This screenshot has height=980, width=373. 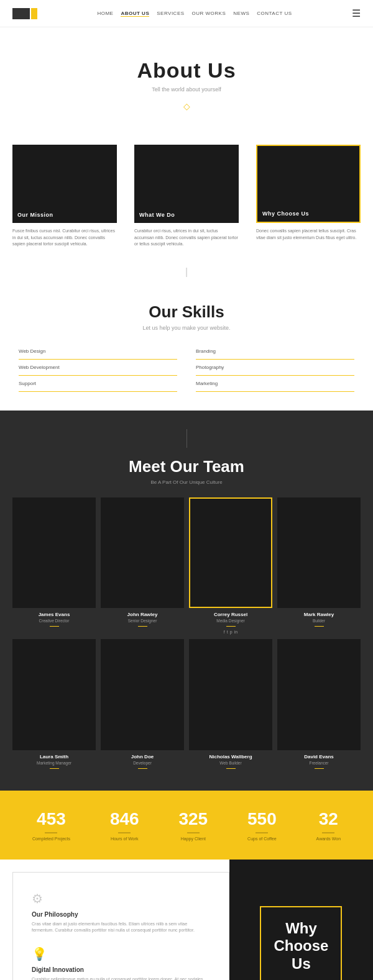 What do you see at coordinates (54, 615) in the screenshot?
I see `team-name-0: James Evans` at bounding box center [54, 615].